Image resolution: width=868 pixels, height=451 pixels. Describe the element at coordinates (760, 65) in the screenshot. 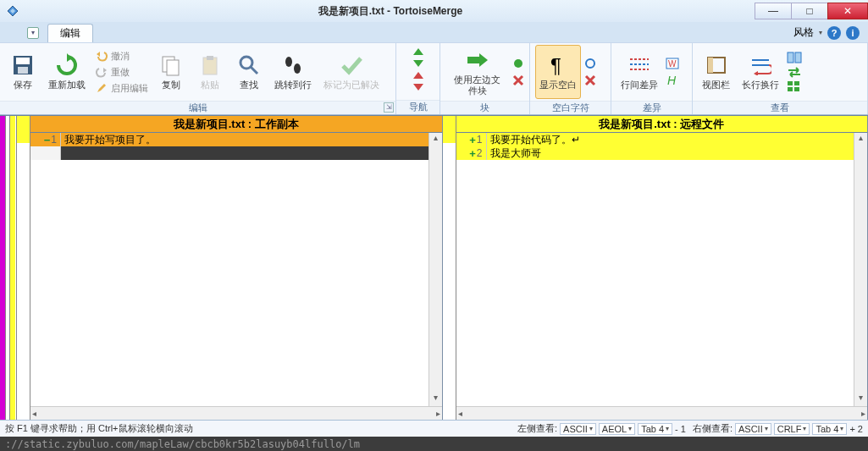

I see `wrap-icon` at that location.